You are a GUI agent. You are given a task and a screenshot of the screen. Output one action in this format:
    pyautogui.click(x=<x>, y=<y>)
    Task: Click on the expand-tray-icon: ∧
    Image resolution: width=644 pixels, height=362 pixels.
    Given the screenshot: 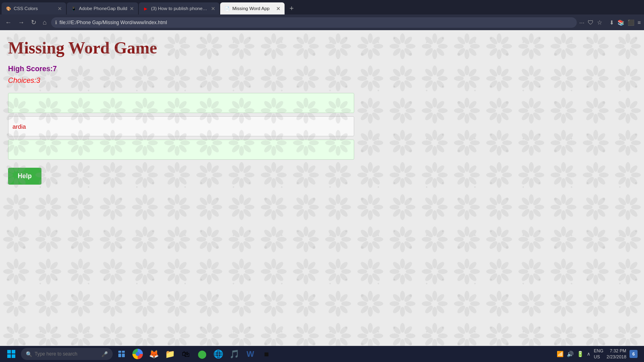 What is the action you would take?
    pyautogui.click(x=588, y=354)
    